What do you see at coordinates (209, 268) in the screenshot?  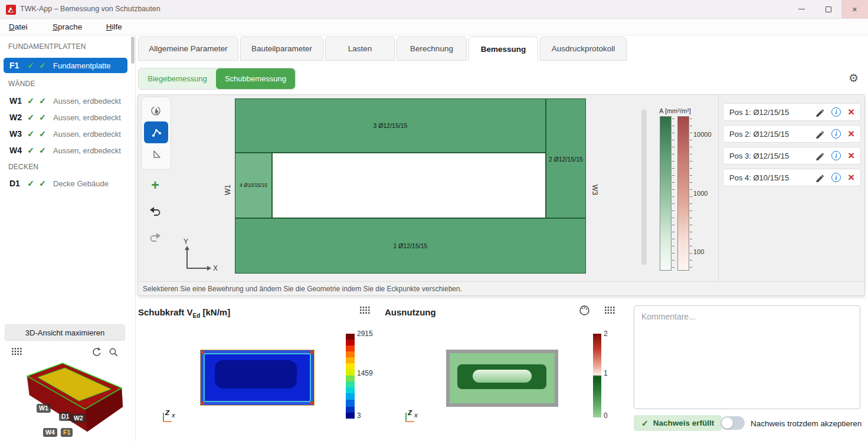 I see `axis-x-arrow` at bounding box center [209, 268].